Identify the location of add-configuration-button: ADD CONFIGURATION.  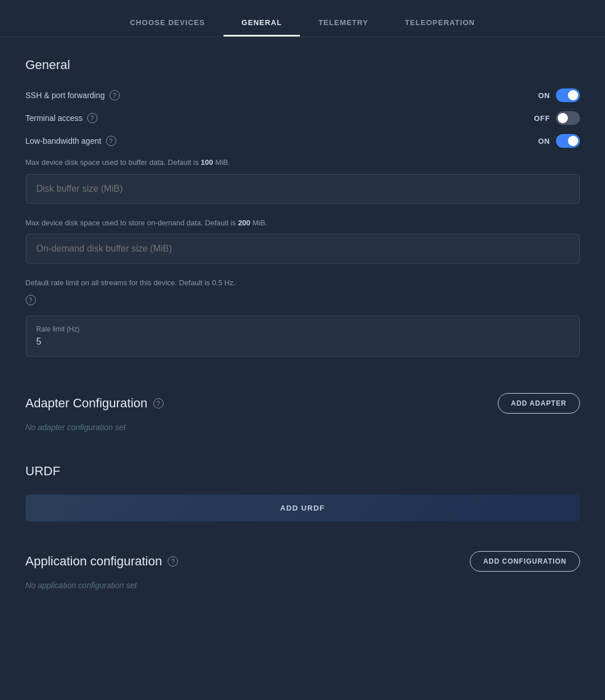
(525, 561).